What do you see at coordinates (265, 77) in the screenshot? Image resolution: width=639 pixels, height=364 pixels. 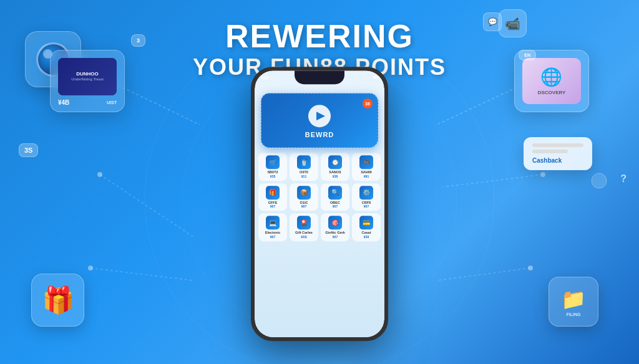 I see `phone-status-text: S88` at bounding box center [265, 77].